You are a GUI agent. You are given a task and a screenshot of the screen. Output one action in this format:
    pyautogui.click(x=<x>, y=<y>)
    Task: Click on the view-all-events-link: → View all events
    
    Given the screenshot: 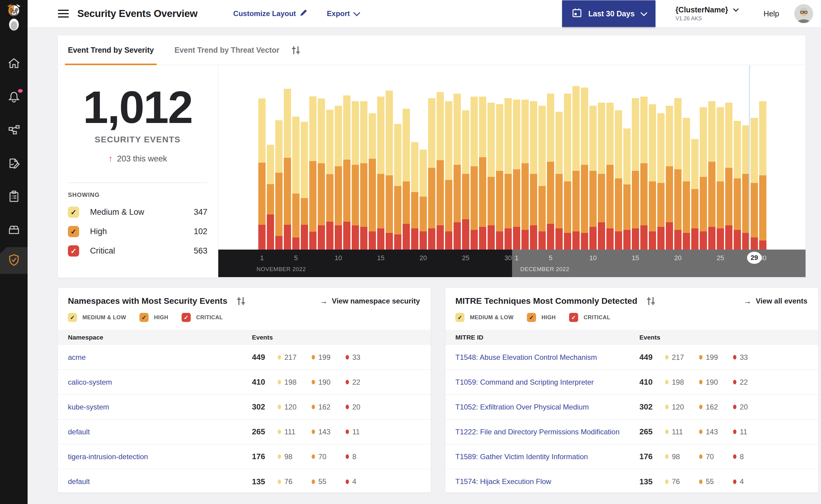 What is the action you would take?
    pyautogui.click(x=775, y=301)
    